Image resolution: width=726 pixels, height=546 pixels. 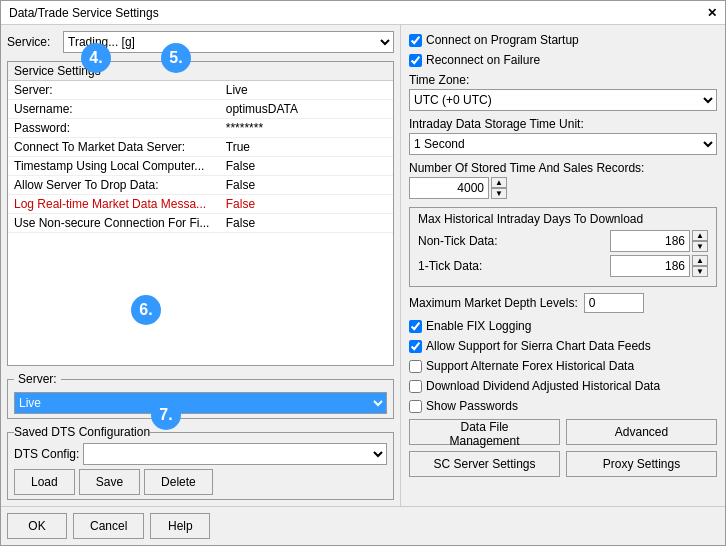 What do you see at coordinates (563, 144) in the screenshot?
I see `intraday-select: 1 Second` at bounding box center [563, 144].